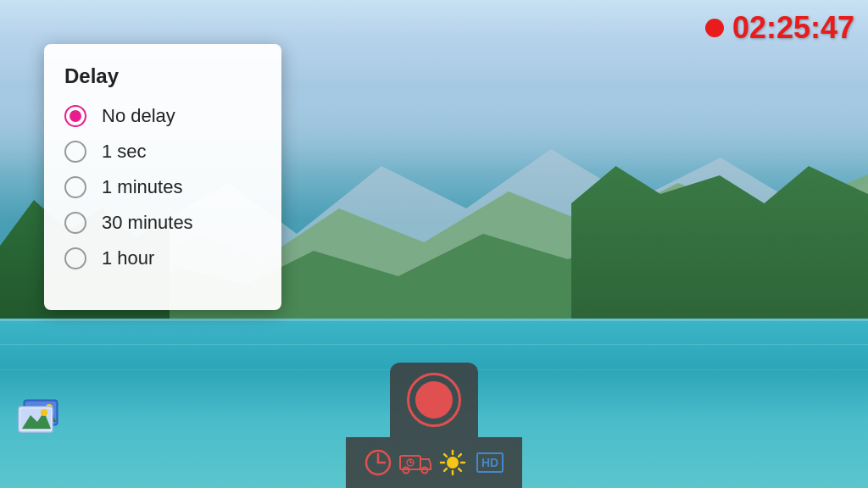 This screenshot has height=488, width=868. What do you see at coordinates (75, 152) in the screenshot?
I see `radio-1sec` at bounding box center [75, 152].